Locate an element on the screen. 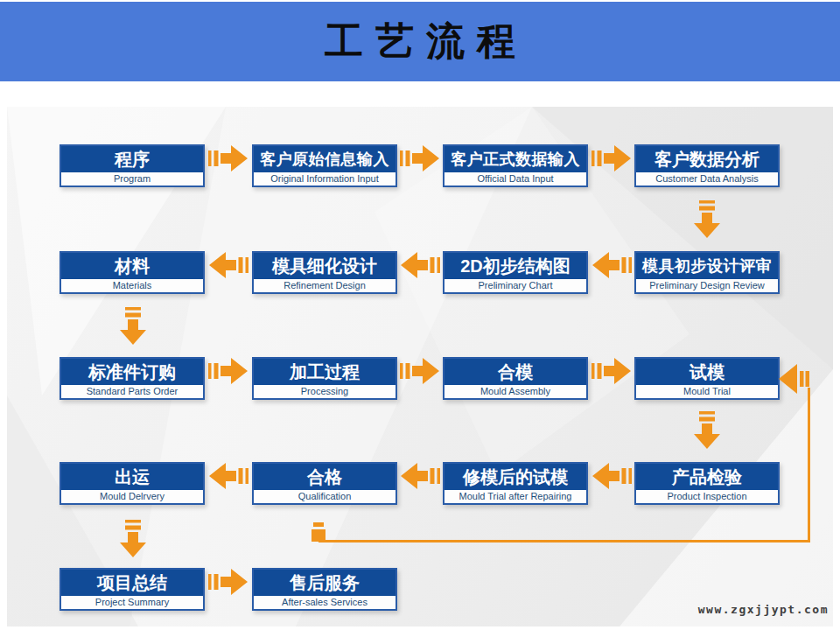 This screenshot has width=840, height=630. node-title-zh: 客户正式数据输入 is located at coordinates (515, 159).